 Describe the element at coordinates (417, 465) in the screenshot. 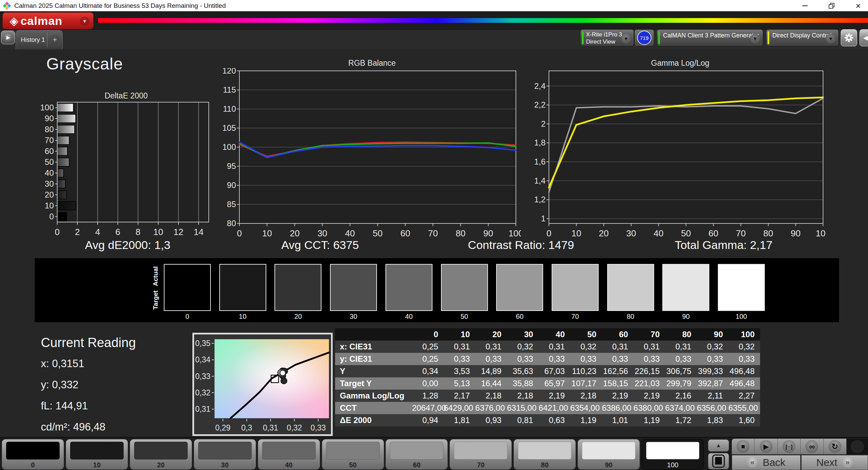

I see `patch-label-60: 60` at that location.